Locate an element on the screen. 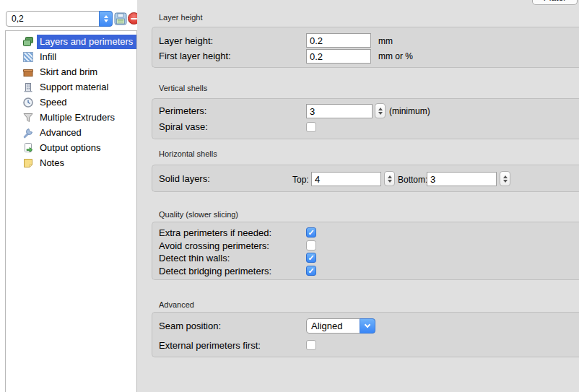 This screenshot has width=579, height=392. perimeters-input is located at coordinates (339, 111).